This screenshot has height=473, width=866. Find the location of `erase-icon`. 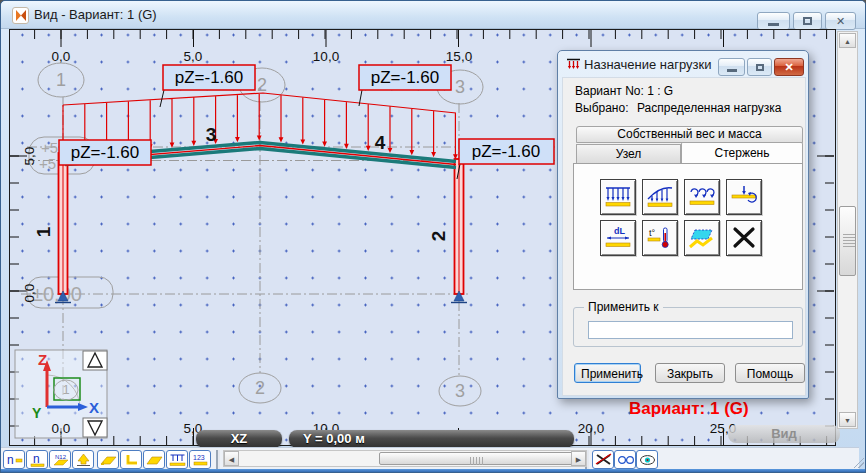

erase-icon is located at coordinates (604, 460).